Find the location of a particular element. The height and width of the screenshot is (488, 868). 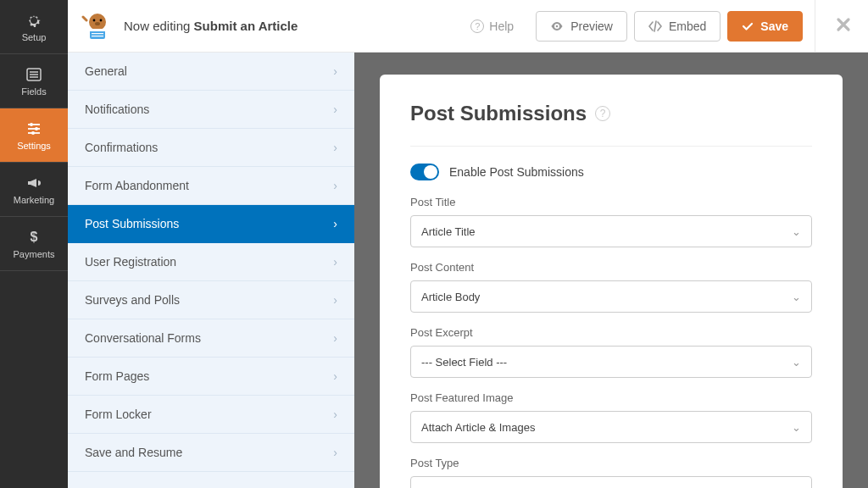

nav-payments-label: Payments is located at coordinates (34, 254).